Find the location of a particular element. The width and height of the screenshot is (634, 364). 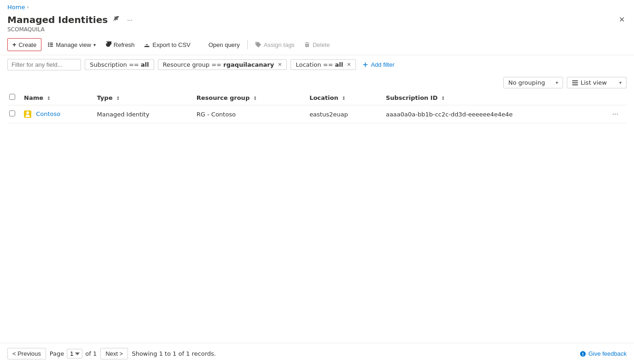

location-filter-tag: Location == all ✕ is located at coordinates (323, 64).